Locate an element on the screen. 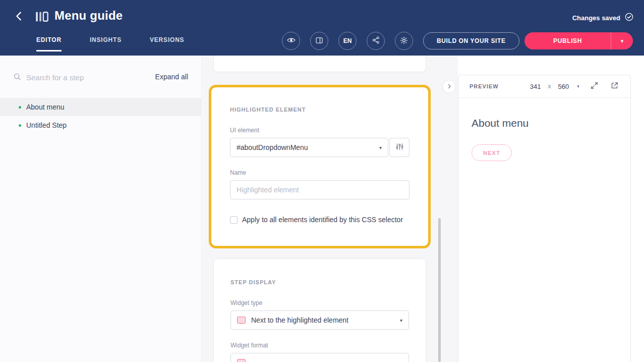 The width and height of the screenshot is (644, 362). widget-type-label: Widget type is located at coordinates (320, 303).